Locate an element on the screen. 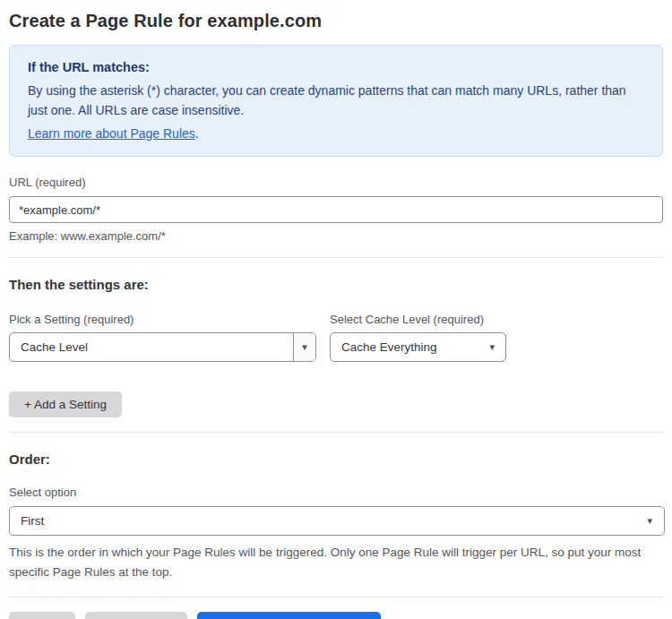 This screenshot has height=619, width=672. url-field-label: URL (required) is located at coordinates (336, 183).